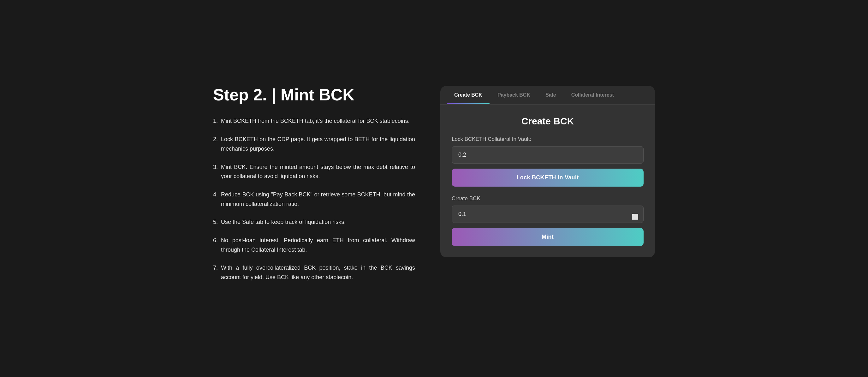 Image resolution: width=868 pixels, height=377 pixels. Describe the element at coordinates (314, 272) in the screenshot. I see `step-item-7: With a fully overcollateralized BCK posi…` at that location.